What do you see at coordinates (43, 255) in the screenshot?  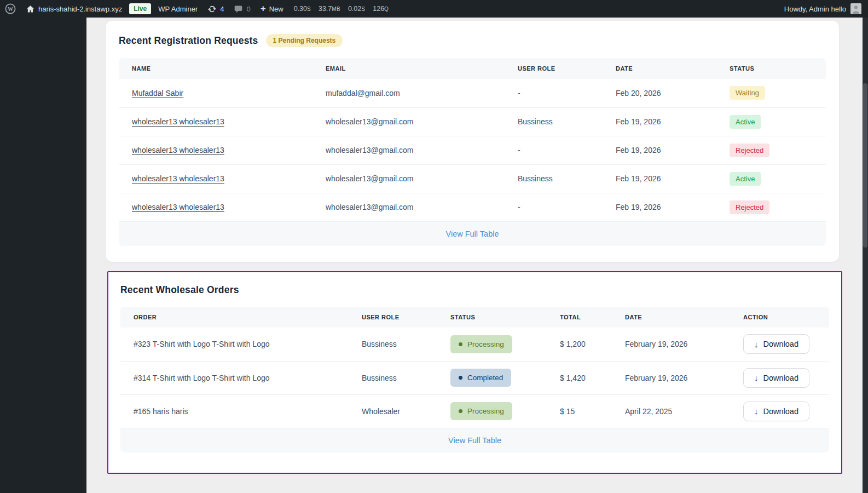 I see `admin-sidebar` at bounding box center [43, 255].